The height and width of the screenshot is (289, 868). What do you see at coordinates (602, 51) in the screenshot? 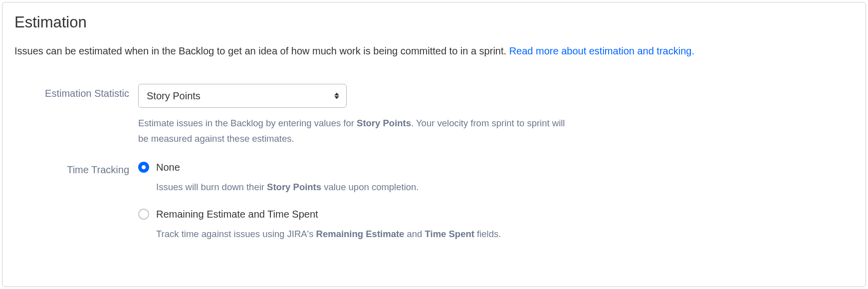
I see `read-more-link: Read more about estimation and tracking.` at bounding box center [602, 51].